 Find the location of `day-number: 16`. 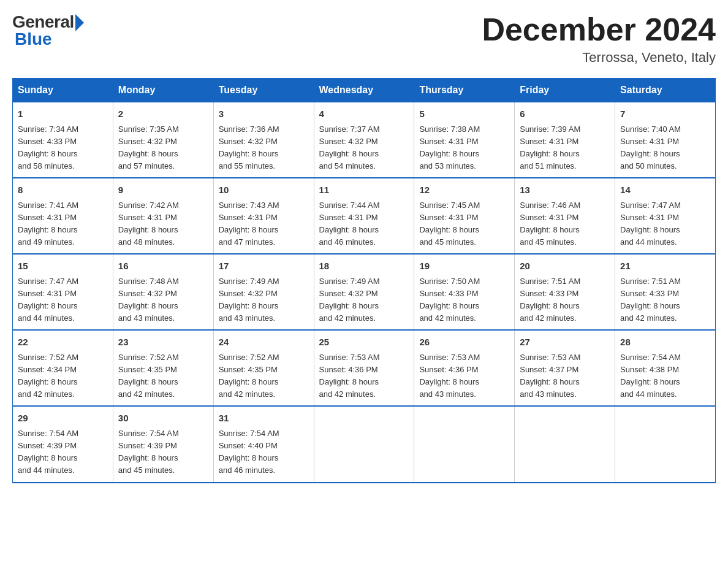

day-number: 16 is located at coordinates (163, 266).